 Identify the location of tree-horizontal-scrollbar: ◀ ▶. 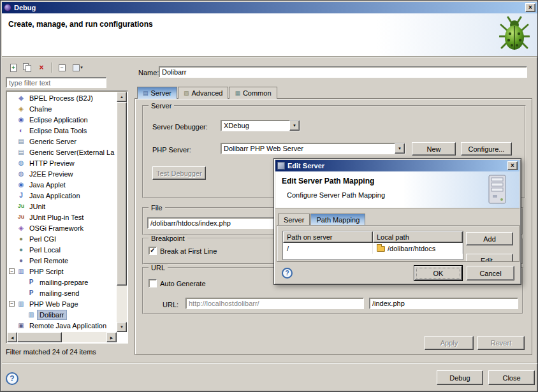
(62, 337).